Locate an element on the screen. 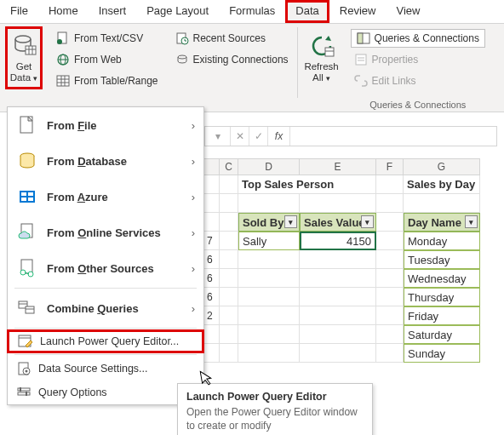 The image size is (504, 435). cell-day: Sunday is located at coordinates (442, 353).